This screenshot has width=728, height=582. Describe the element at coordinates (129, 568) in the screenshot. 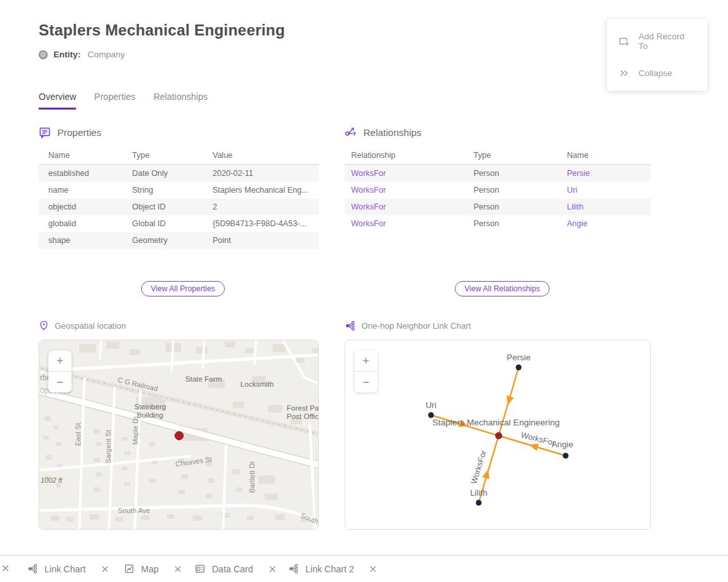

I see `map-icon` at that location.